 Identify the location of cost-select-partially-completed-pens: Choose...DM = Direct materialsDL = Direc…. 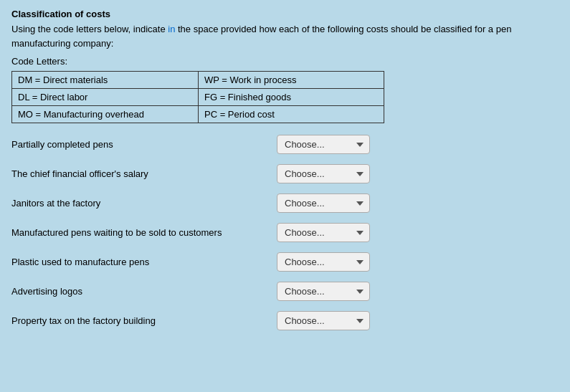
(323, 145).